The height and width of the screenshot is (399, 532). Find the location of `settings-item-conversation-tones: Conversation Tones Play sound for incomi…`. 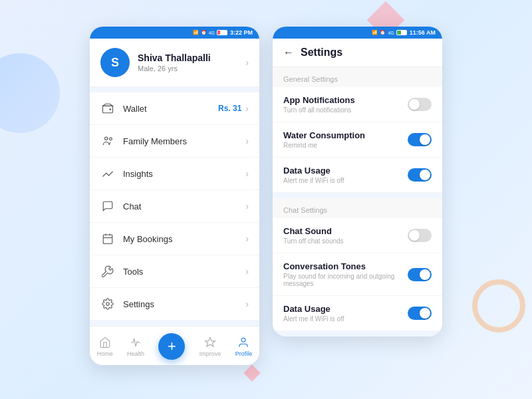

settings-item-conversation-tones: Conversation Tones Play sound for incomi… is located at coordinates (358, 275).